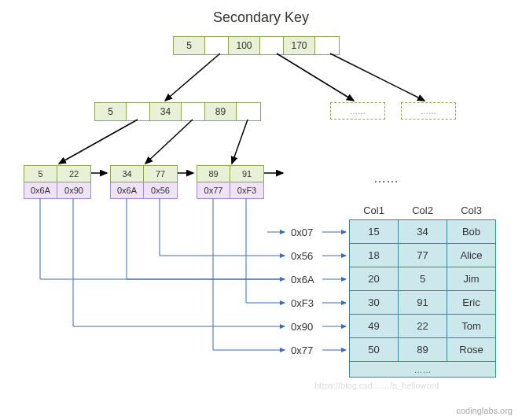  What do you see at coordinates (244, 46) in the screenshot?
I see `root-key-1: 100` at bounding box center [244, 46].